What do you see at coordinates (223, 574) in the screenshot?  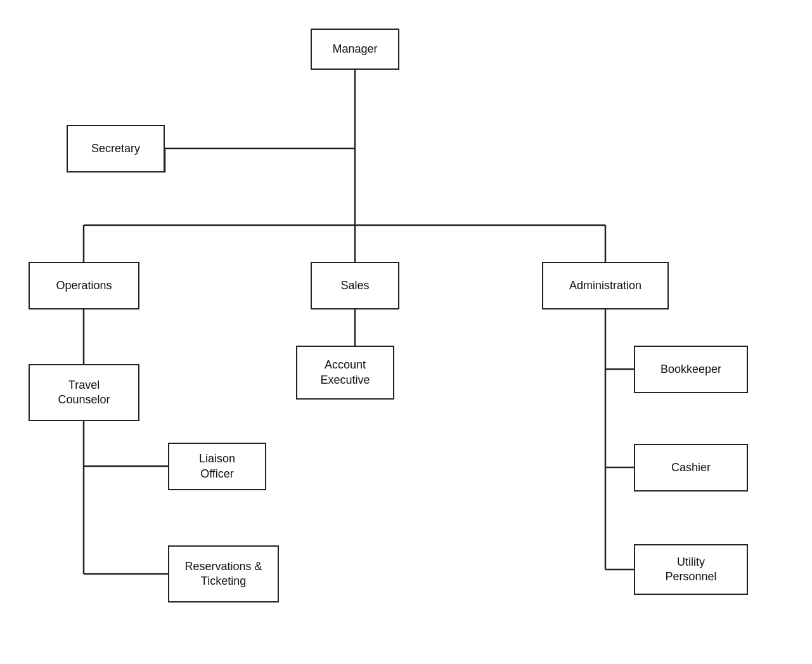 I see `reservations-ticketing-node: Reservations & Ticketing` at bounding box center [223, 574].